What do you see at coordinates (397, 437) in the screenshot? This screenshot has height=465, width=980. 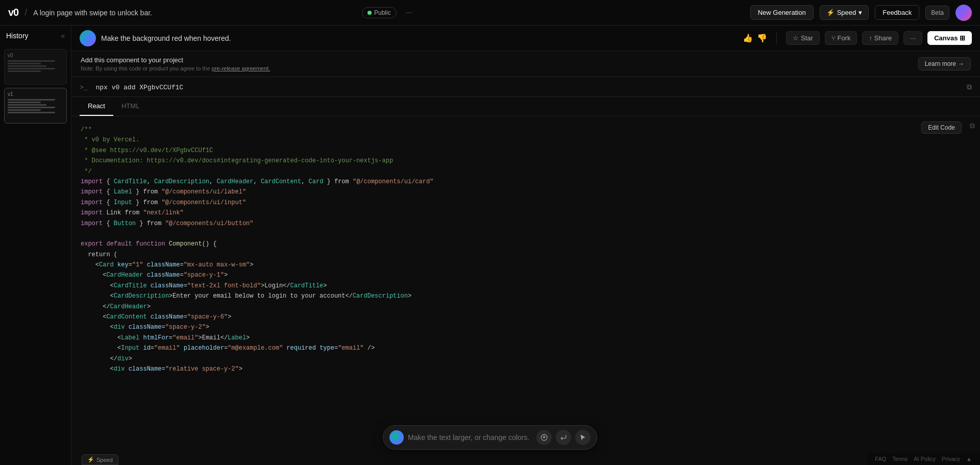 I see `input-avatar` at bounding box center [397, 437].